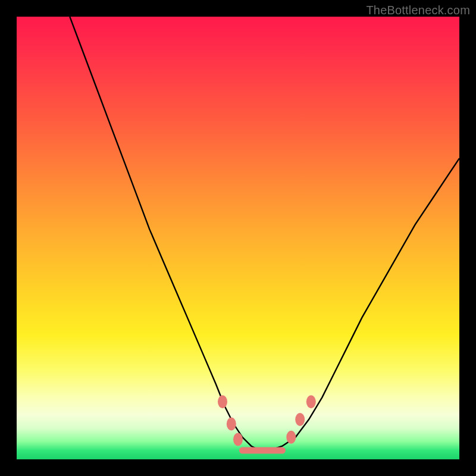  I want to click on watermark-text: TheBottleneck.com, so click(418, 11).